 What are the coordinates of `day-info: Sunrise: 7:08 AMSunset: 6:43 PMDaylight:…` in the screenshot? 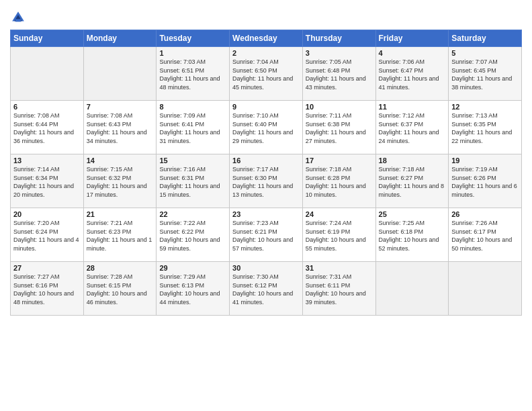 It's located at (120, 128).